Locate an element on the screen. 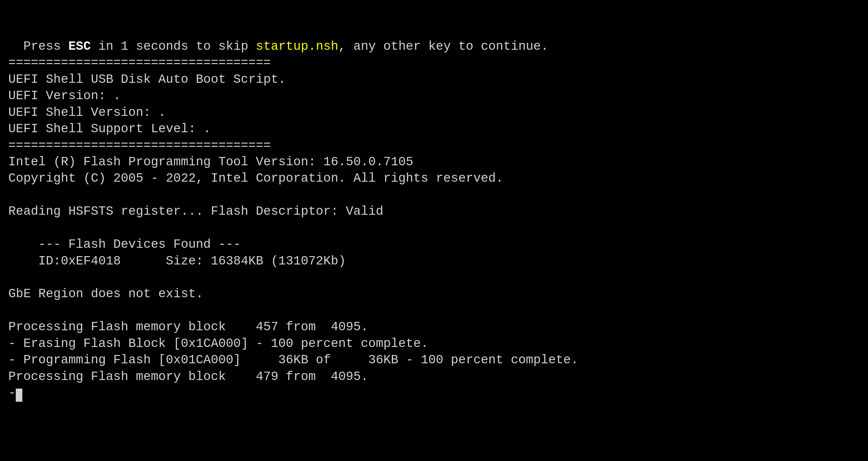  text-in-1-seconds: in 1 seconds to skip is located at coordinates (173, 47).